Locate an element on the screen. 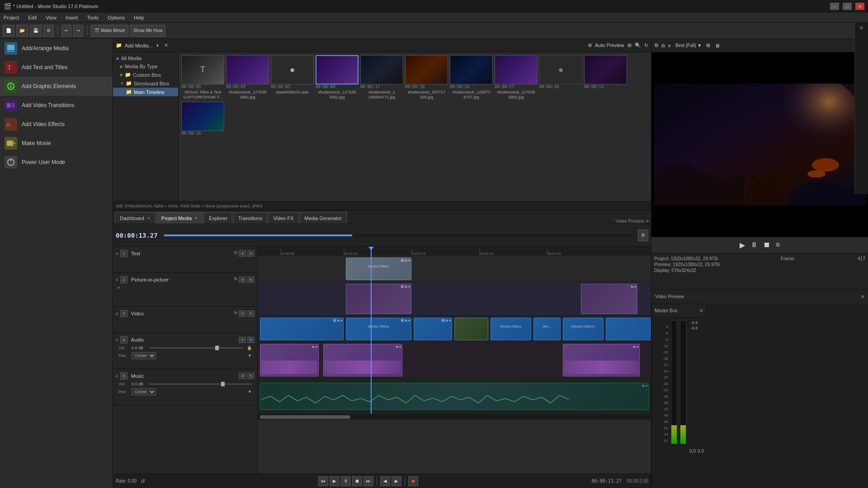 This screenshot has height=488, width=868. open-button: 📂 is located at coordinates (22, 31).